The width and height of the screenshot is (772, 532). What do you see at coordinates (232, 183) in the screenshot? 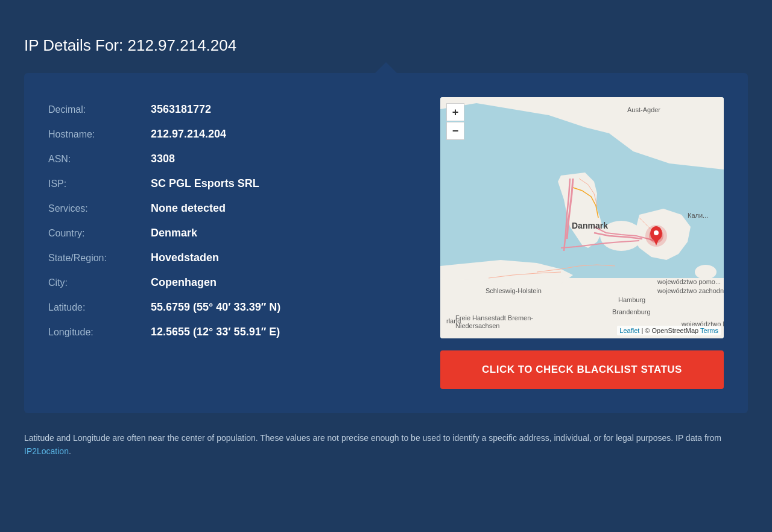
I see `isp-row: ISP: SC PGL Esports SRL` at bounding box center [232, 183].